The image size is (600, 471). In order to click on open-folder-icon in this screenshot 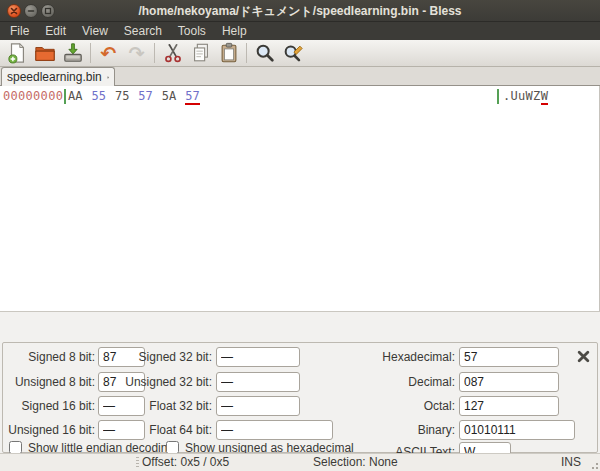, I will do `click(45, 53)`.